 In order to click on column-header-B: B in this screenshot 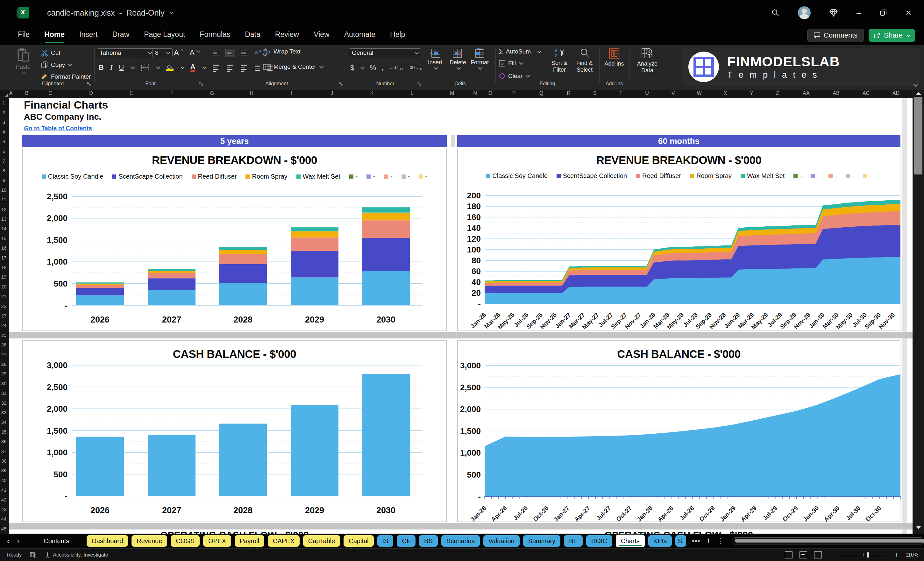, I will do `click(27, 93)`.